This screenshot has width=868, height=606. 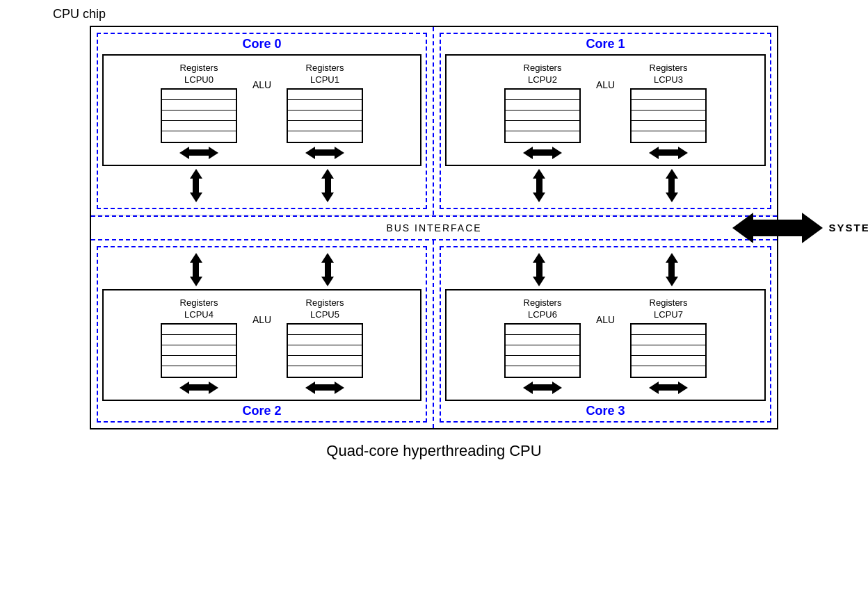 I want to click on bus-interface-row: BUS INTERFACE SYSTEM BUS, so click(x=434, y=228).